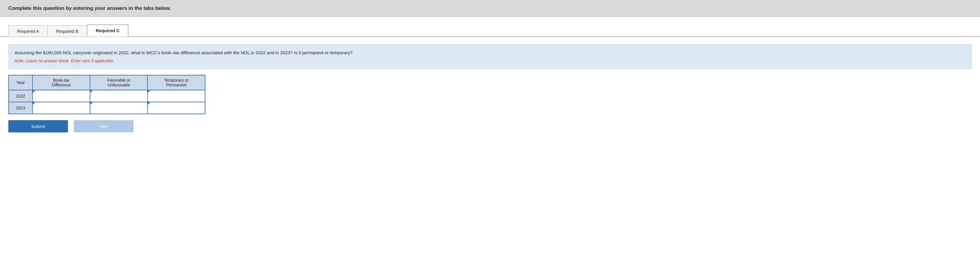  Describe the element at coordinates (61, 96) in the screenshot. I see `booktax-input-2022` at that location.